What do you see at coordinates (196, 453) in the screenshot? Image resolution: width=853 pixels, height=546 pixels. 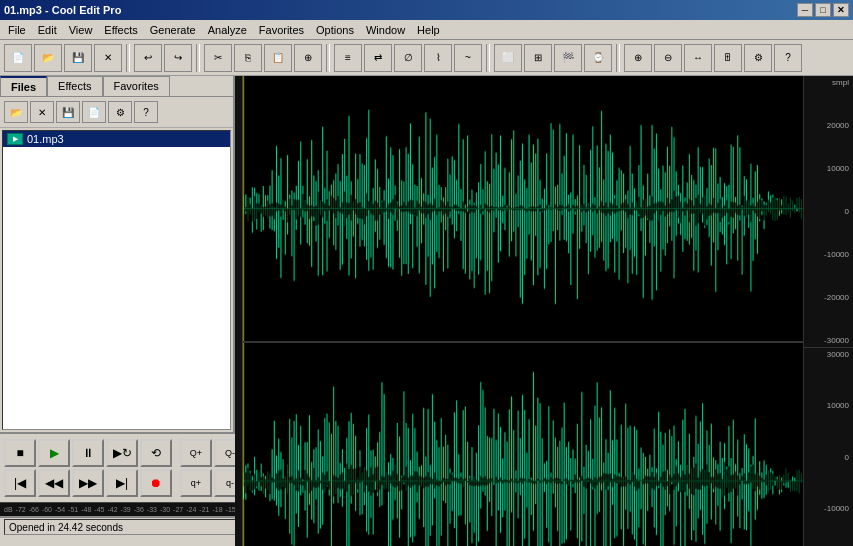 I see `zoom-in-h-button: Q+` at bounding box center [196, 453].